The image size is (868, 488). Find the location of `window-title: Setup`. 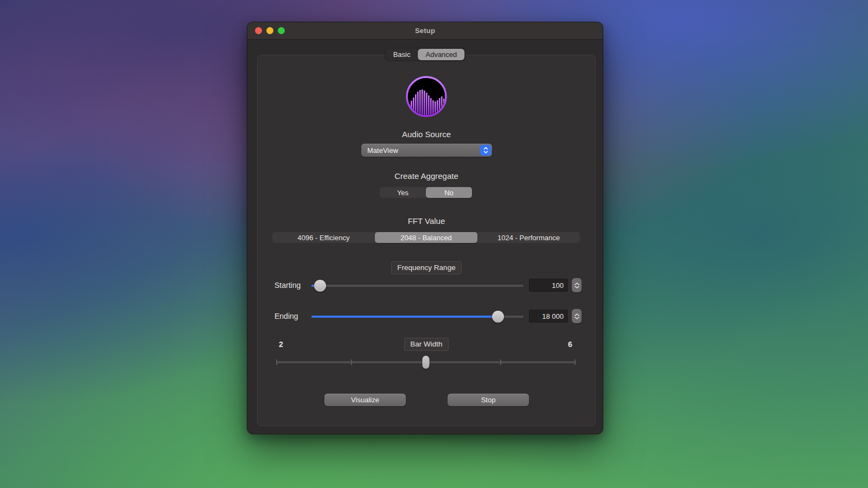

window-title: Setup is located at coordinates (425, 30).